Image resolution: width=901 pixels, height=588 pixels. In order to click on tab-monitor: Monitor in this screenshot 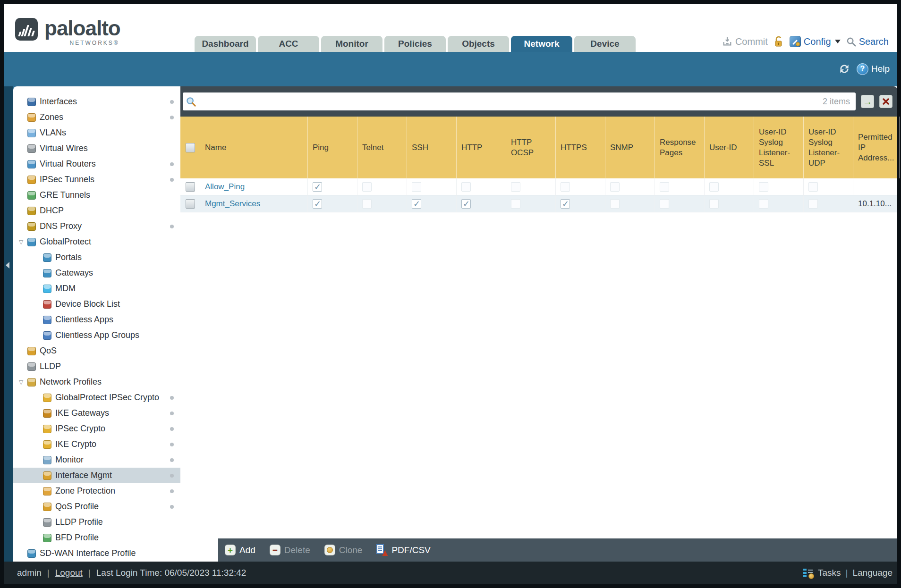, I will do `click(352, 44)`.